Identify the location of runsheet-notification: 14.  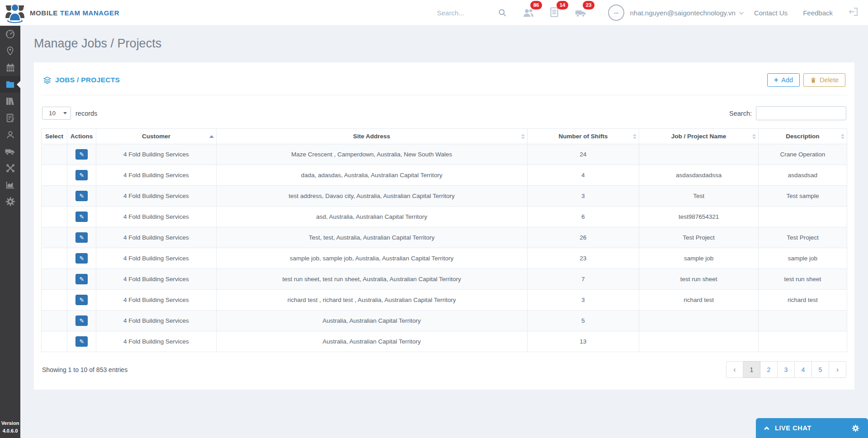
(555, 13).